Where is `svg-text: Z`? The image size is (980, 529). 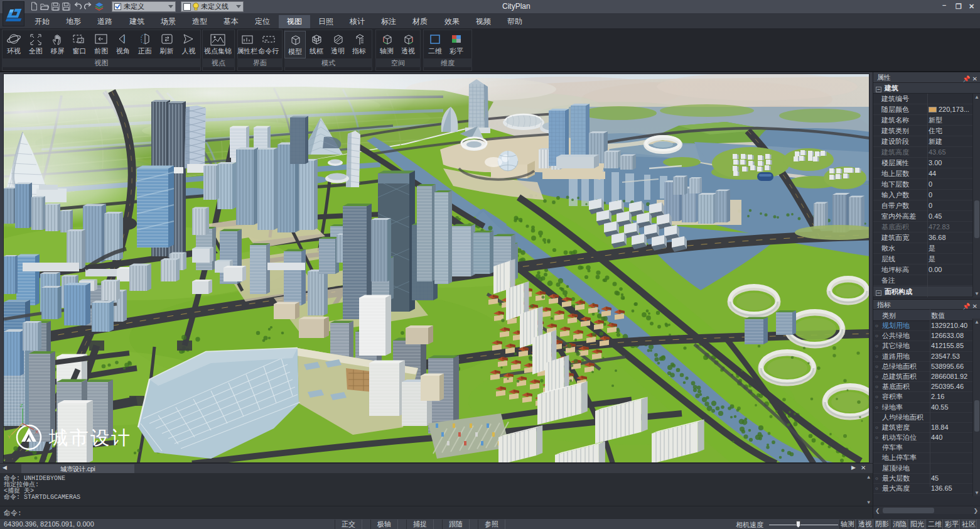
svg-text: Z is located at coordinates (21, 406).